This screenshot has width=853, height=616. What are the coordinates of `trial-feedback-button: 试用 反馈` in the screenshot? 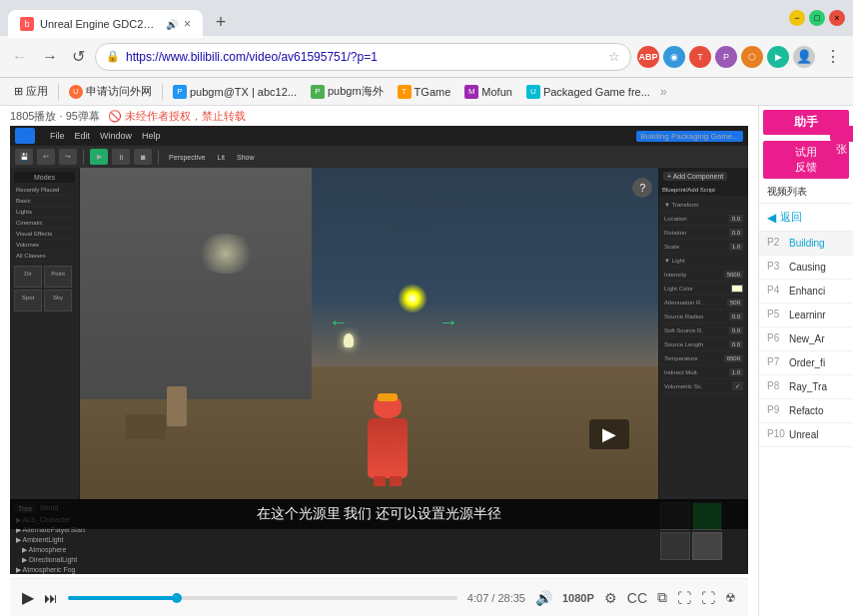 It's located at (806, 160).